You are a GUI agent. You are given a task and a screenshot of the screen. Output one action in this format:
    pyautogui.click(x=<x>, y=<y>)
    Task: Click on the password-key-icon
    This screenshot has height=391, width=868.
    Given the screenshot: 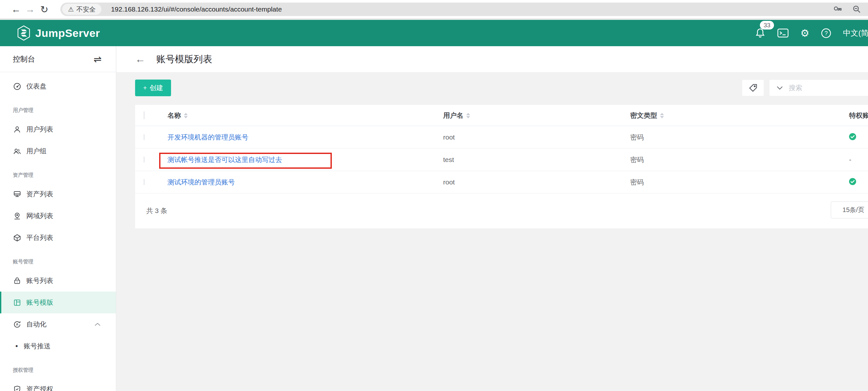 What is the action you would take?
    pyautogui.click(x=838, y=9)
    